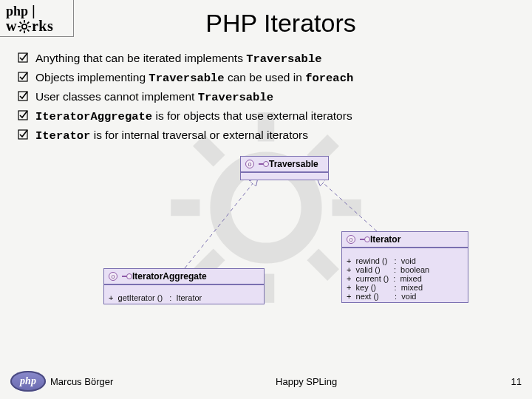  I want to click on uml-operation: + current () : mixed, so click(405, 279).